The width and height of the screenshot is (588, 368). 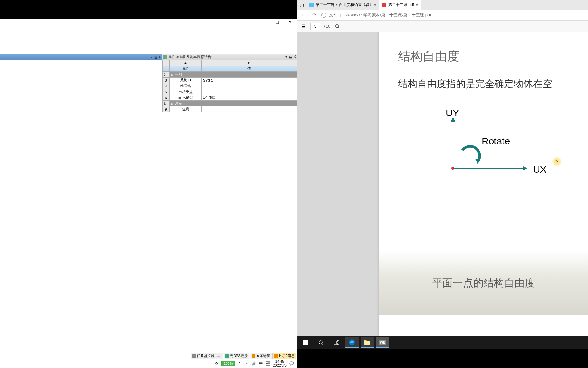 I want to click on y-axis-line, so click(x=453, y=144).